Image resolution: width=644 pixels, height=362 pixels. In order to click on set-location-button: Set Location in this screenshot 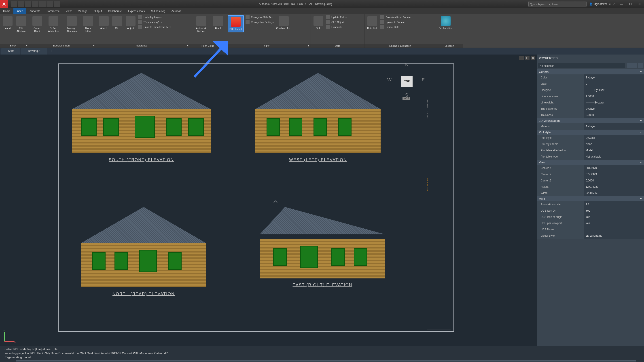, I will do `click(446, 23)`.